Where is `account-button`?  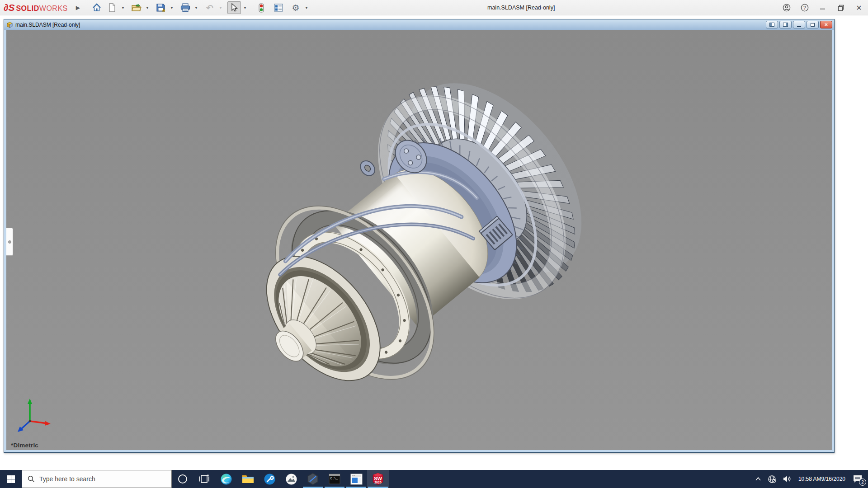 account-button is located at coordinates (787, 8).